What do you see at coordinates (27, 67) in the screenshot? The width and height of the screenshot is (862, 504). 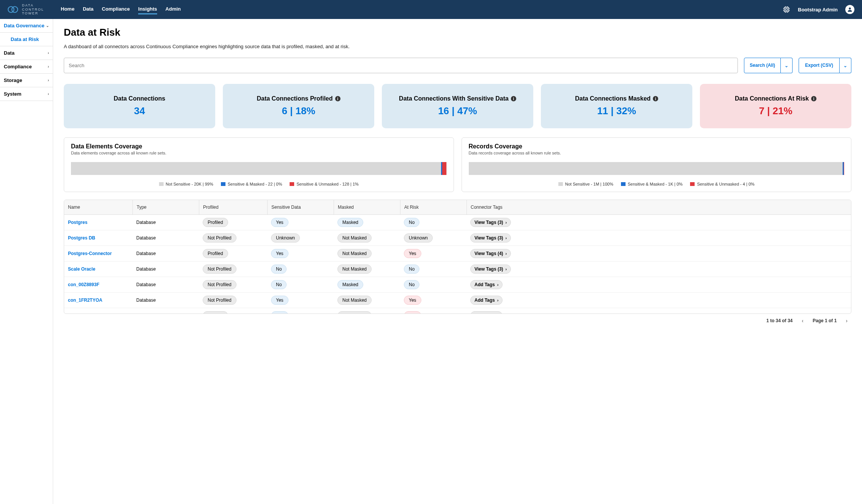 I see `sidebar-item-compliance: Compliance›` at bounding box center [27, 67].